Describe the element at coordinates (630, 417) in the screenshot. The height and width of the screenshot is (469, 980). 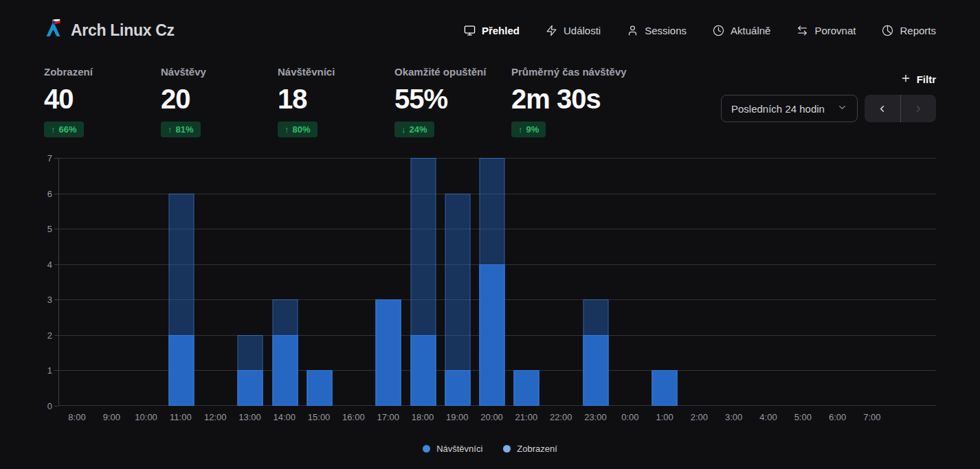
I see `x-axis-tick-label: 0:00` at that location.